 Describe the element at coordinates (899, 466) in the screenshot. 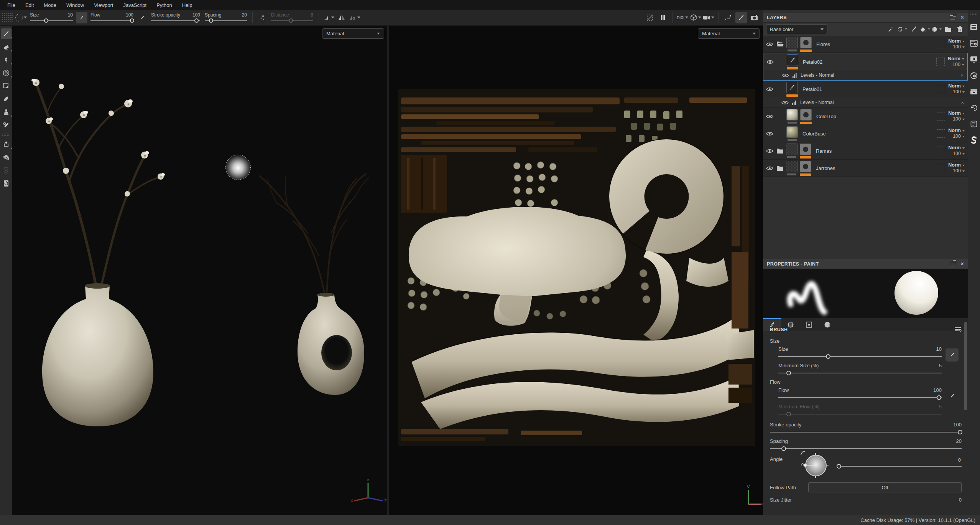

I see `angle-slider: 0` at that location.